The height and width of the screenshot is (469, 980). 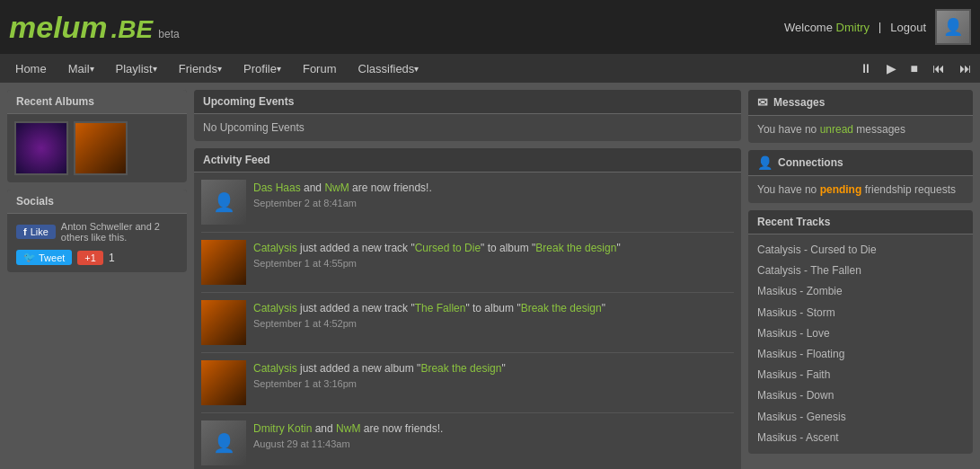 I want to click on upcoming-header: Upcoming Events, so click(x=467, y=102).